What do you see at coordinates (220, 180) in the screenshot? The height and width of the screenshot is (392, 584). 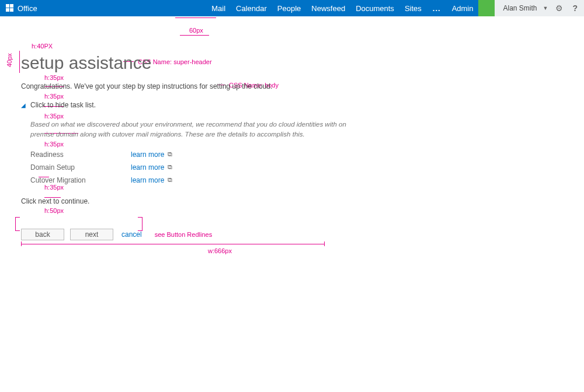 I see `task-row-cutover-migration: Cutover Migration learn more ⧉` at bounding box center [220, 180].